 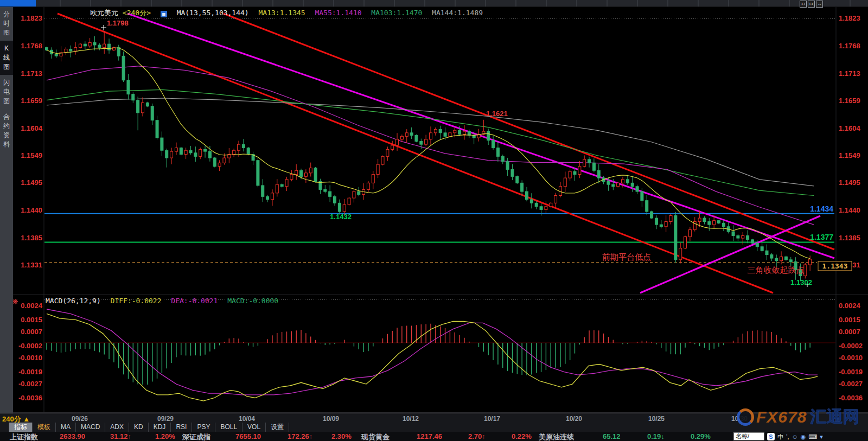 I want to click on date-label: 10/04, so click(x=247, y=419).